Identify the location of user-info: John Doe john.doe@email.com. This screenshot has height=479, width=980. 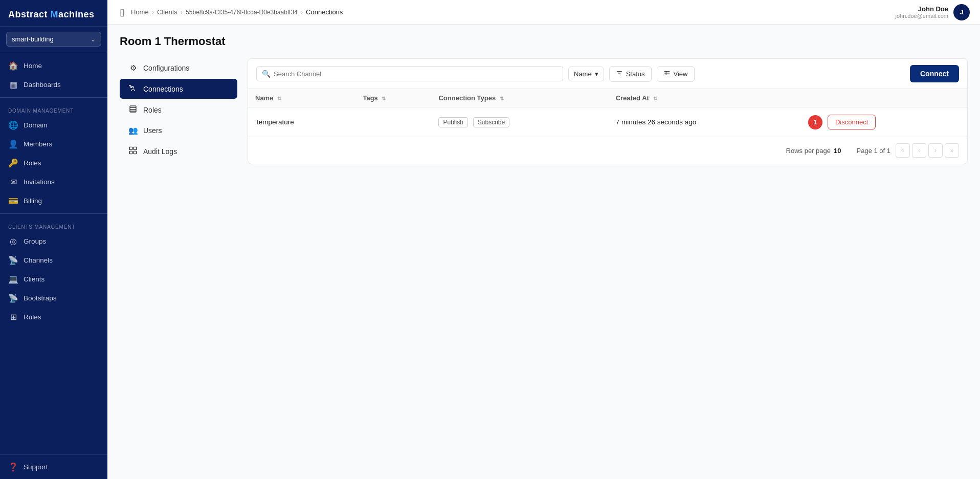
(922, 12).